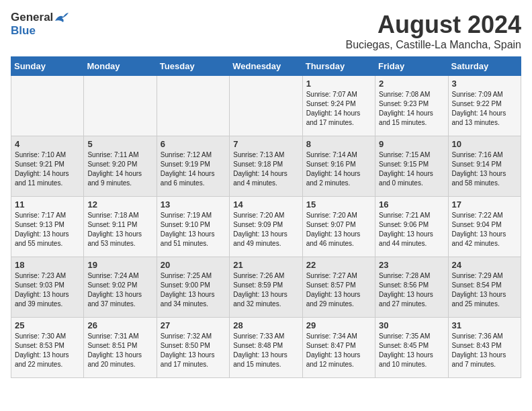  Describe the element at coordinates (412, 227) in the screenshot. I see `calendar-cell: 16Sunrise: 7:21 AM Sunset: 9:06 PM Dayli…` at that location.